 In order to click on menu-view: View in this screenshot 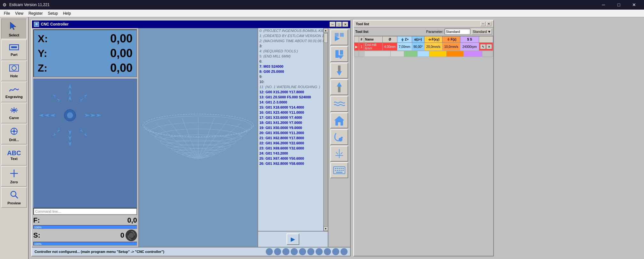, I will do `click(19, 13)`.